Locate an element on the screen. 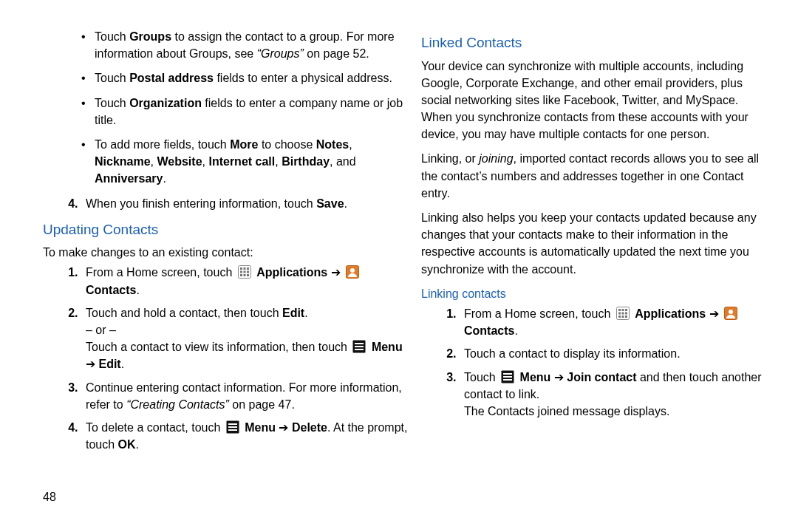  paragraph: Linking also helps you keep your contact… is located at coordinates (595, 244).